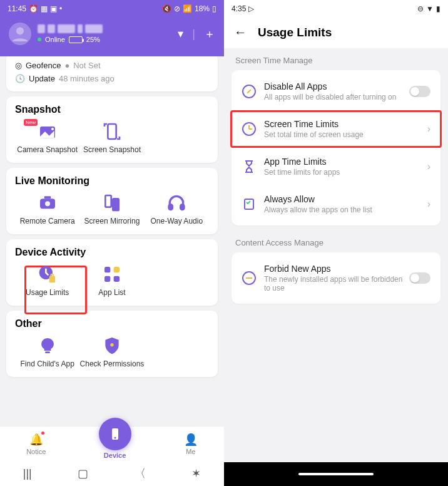  What do you see at coordinates (112, 344) in the screenshot?
I see `other-card: Other Find Child's App Check Permissions` at bounding box center [112, 344].